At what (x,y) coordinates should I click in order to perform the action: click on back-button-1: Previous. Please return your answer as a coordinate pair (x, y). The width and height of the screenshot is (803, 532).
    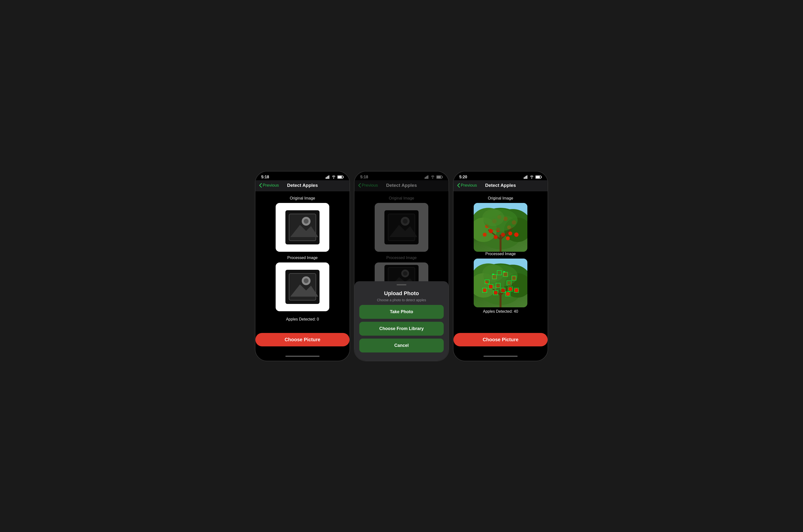
    Looking at the image, I should click on (269, 185).